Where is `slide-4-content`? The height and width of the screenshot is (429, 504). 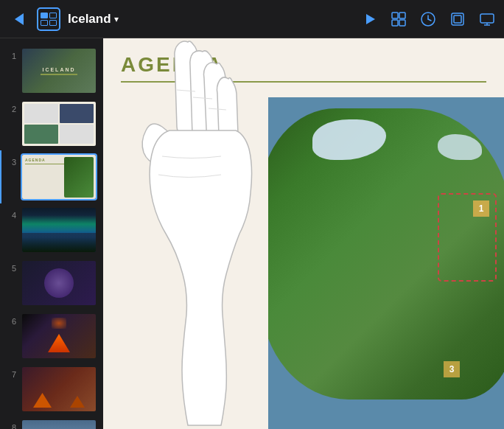 slide-4-content is located at coordinates (59, 230).